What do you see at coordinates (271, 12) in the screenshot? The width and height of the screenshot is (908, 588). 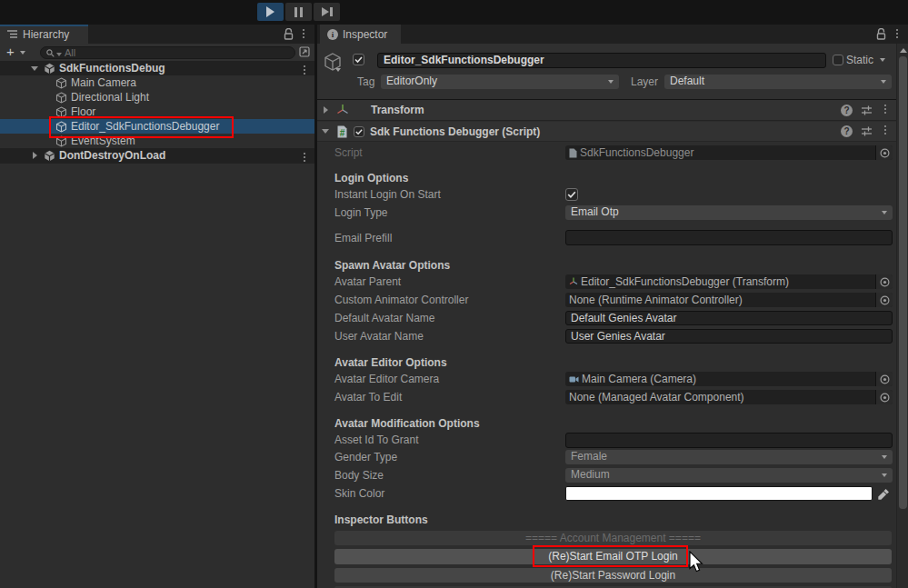 I see `play-button` at bounding box center [271, 12].